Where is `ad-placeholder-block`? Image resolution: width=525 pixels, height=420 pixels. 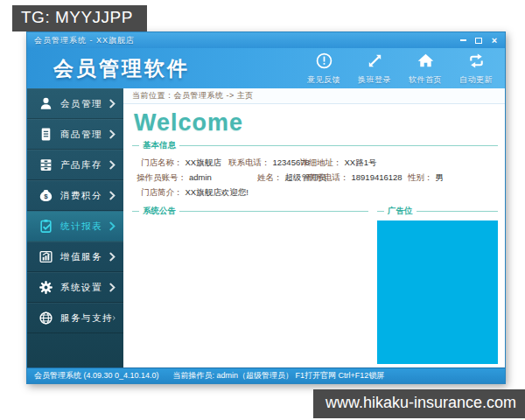 ad-placeholder-block is located at coordinates (438, 292).